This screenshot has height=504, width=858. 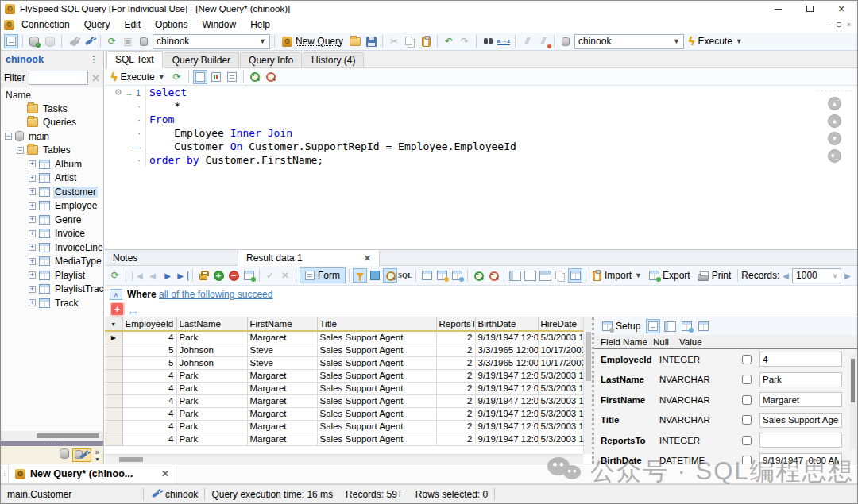 I want to click on grid-cell: Park, so click(x=211, y=388).